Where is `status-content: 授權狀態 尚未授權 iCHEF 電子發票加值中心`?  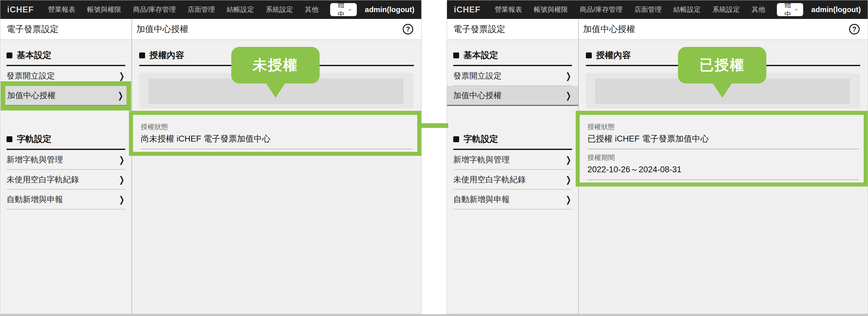
status-content: 授權狀態 尚未授權 iCHEF 電子發票加值中心 is located at coordinates (275, 134).